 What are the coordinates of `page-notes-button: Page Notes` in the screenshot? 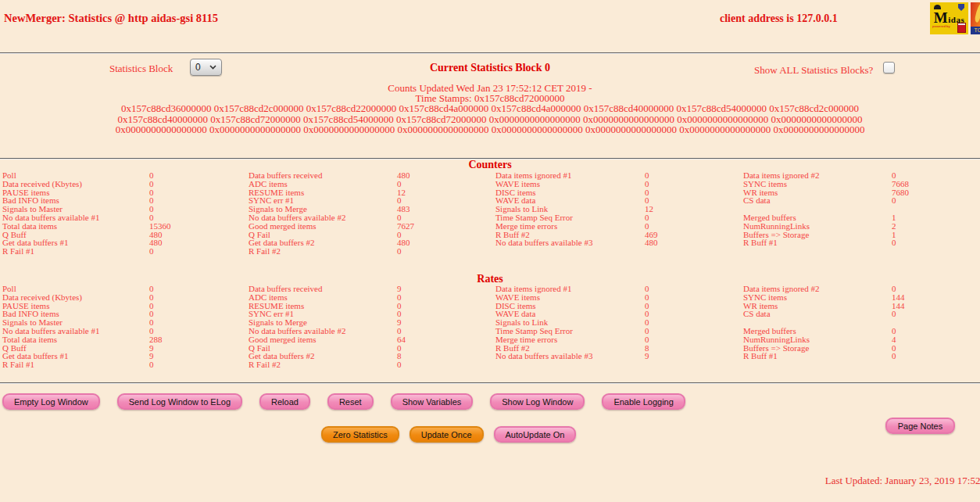 It's located at (921, 425).